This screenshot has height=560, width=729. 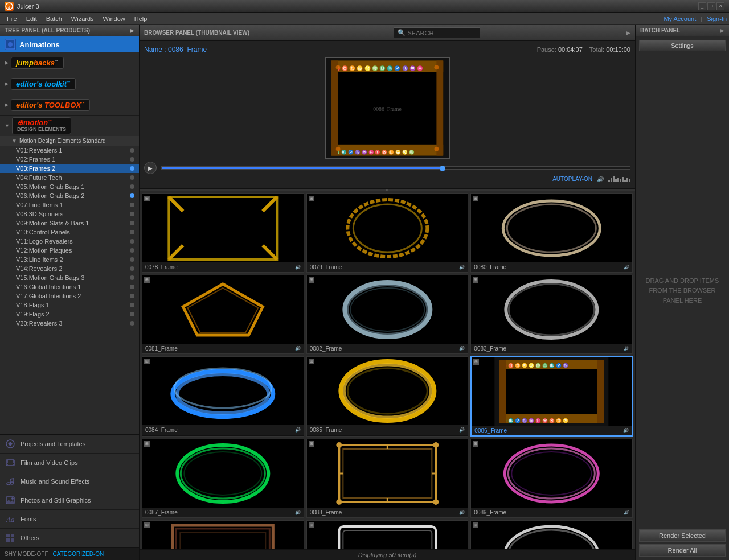 I want to click on product-jumpbacks-header: ▶ jumpbacks™, so click(x=69, y=63).